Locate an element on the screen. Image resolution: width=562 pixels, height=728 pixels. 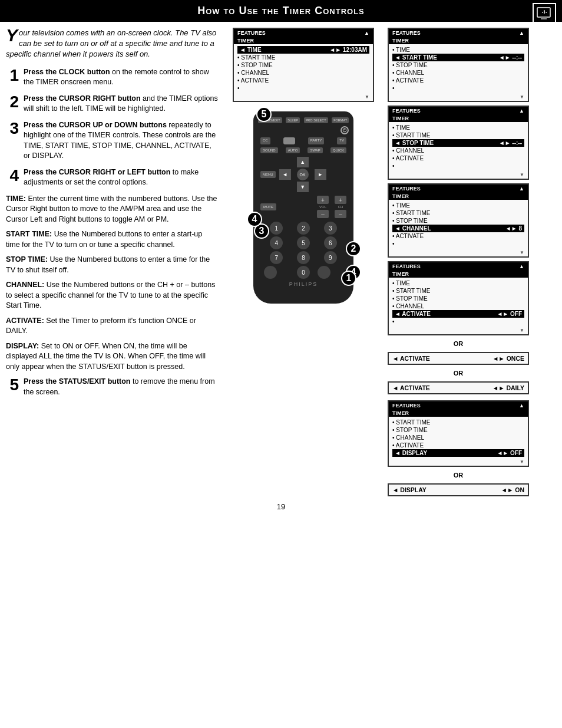
step-overlay-4: 4 is located at coordinates (254, 219).